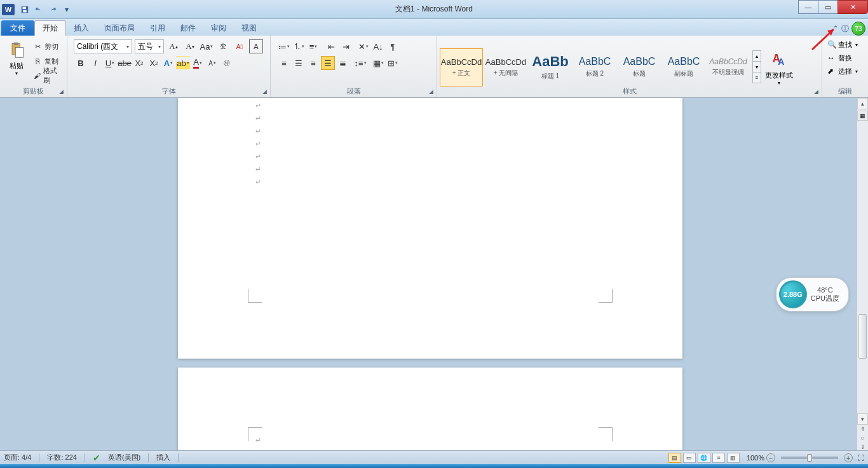  I want to click on qat-more-icon: ▾, so click(67, 10).